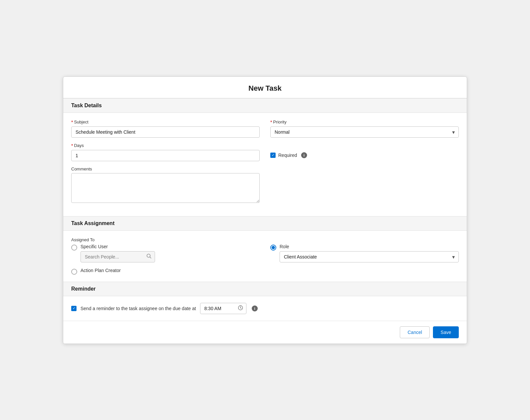  I want to click on specific-user-radio, so click(74, 248).